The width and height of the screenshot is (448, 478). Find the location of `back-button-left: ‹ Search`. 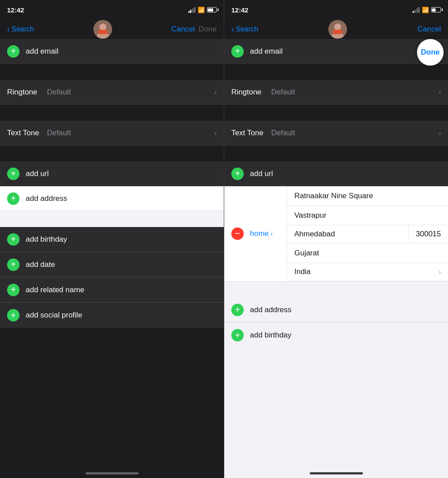

back-button-left: ‹ Search is located at coordinates (20, 29).